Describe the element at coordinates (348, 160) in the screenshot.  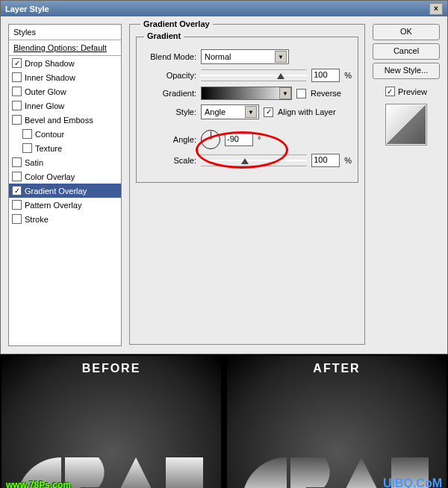
I see `scale-unit: %` at that location.